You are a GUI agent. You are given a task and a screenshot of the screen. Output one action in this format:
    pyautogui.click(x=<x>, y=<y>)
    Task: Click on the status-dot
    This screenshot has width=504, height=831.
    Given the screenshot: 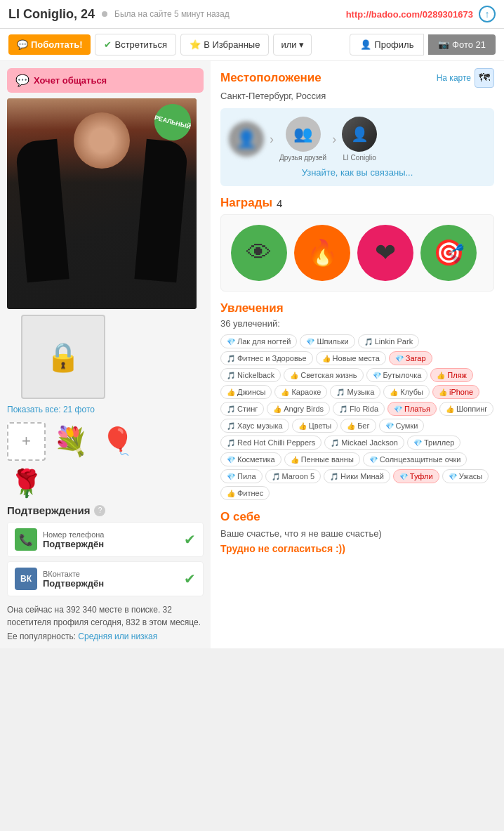 What is the action you would take?
    pyautogui.click(x=105, y=14)
    